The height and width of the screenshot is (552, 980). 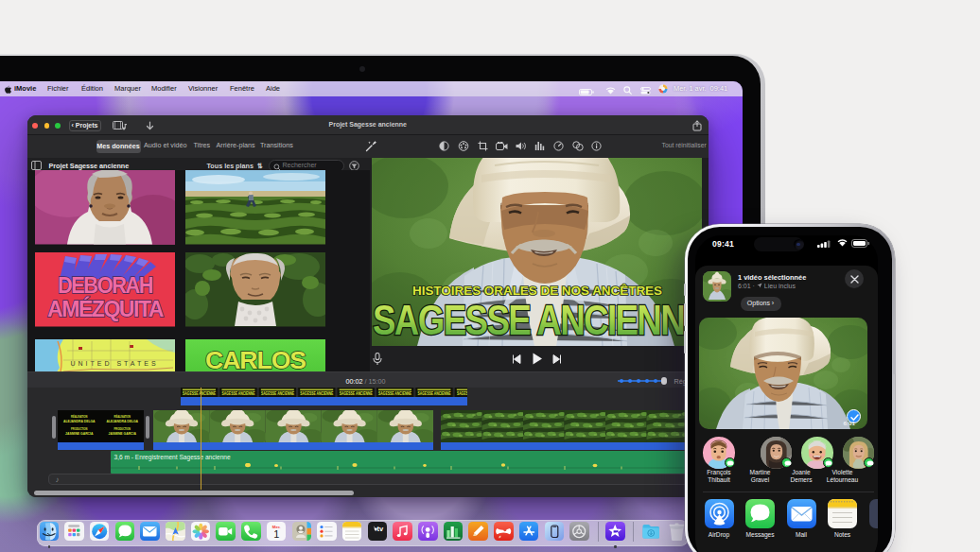 What do you see at coordinates (105, 285) in the screenshot?
I see `svg-text: DEBORAH` at bounding box center [105, 285].